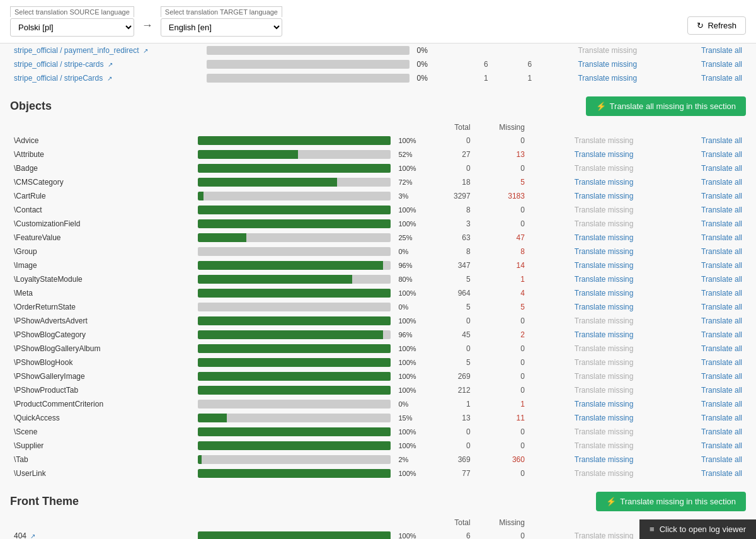 This screenshot has width=756, height=539. What do you see at coordinates (666, 106) in the screenshot?
I see `translate-all-section-button: ⚡ Translate all missing in this section` at bounding box center [666, 106].